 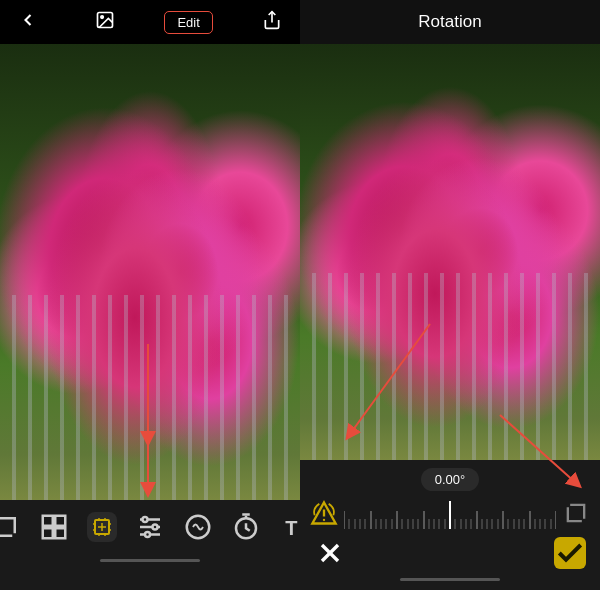 I want to click on action-row, so click(x=450, y=553).